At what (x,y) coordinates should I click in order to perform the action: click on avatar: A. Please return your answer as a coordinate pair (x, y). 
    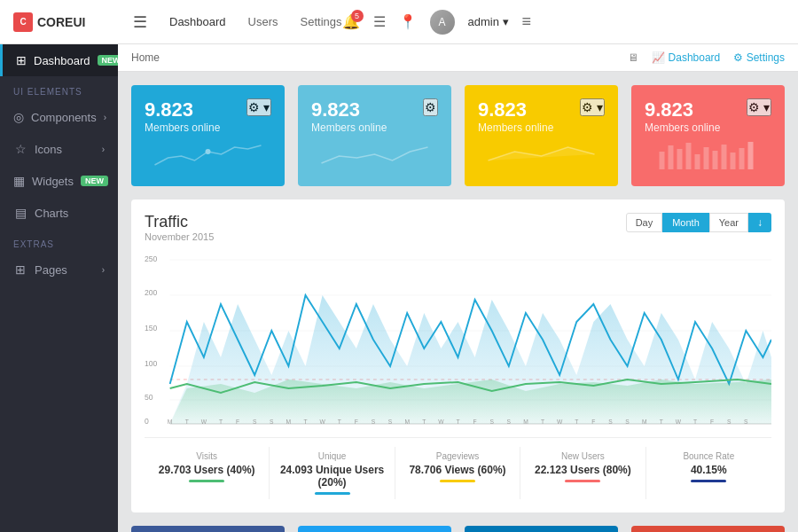
    Looking at the image, I should click on (442, 22).